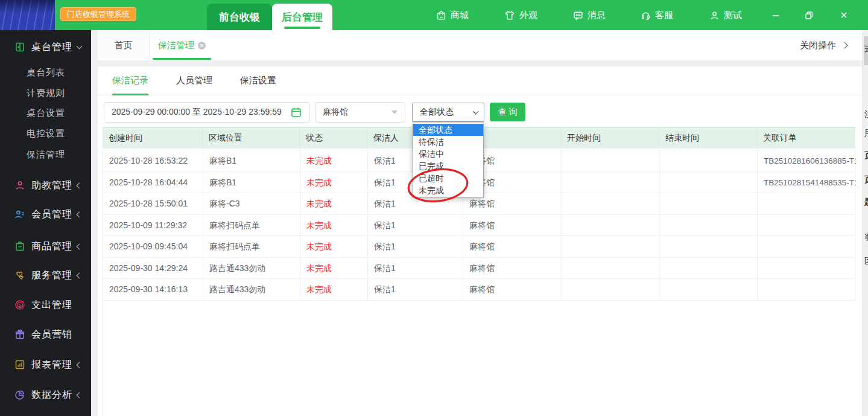  What do you see at coordinates (20, 305) in the screenshot?
I see `expense-icon: $` at bounding box center [20, 305].